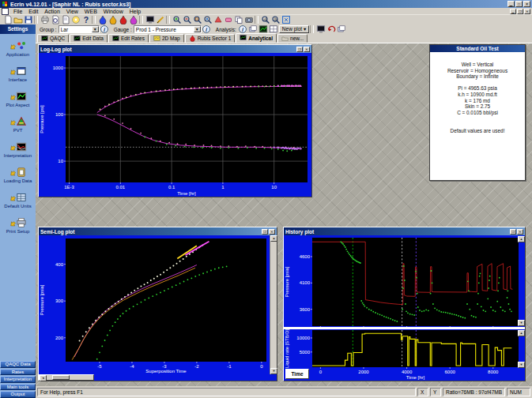  What do you see at coordinates (275, 21) in the screenshot?
I see `zoom-next-icon` at bounding box center [275, 21].